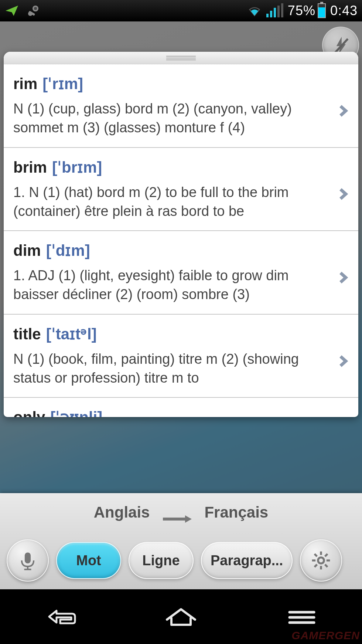  Describe the element at coordinates (122, 512) in the screenshot. I see `source-language: Anglais` at that location.